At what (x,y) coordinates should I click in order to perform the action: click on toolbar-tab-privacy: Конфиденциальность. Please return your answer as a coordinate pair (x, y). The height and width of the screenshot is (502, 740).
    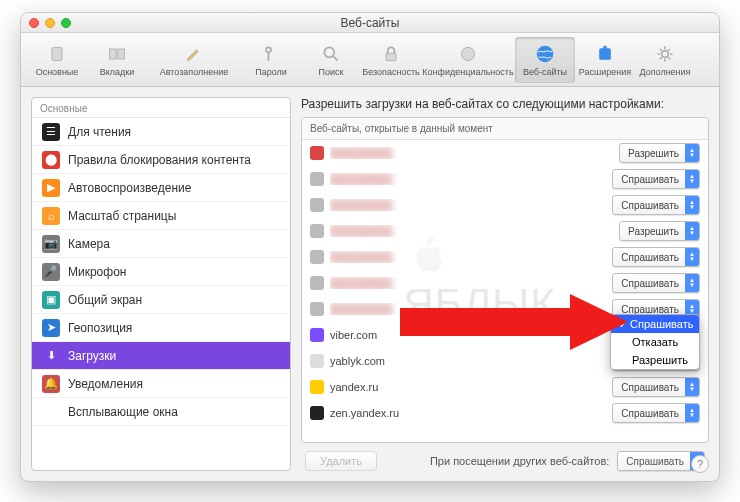
    Looking at the image, I should click on (468, 60).